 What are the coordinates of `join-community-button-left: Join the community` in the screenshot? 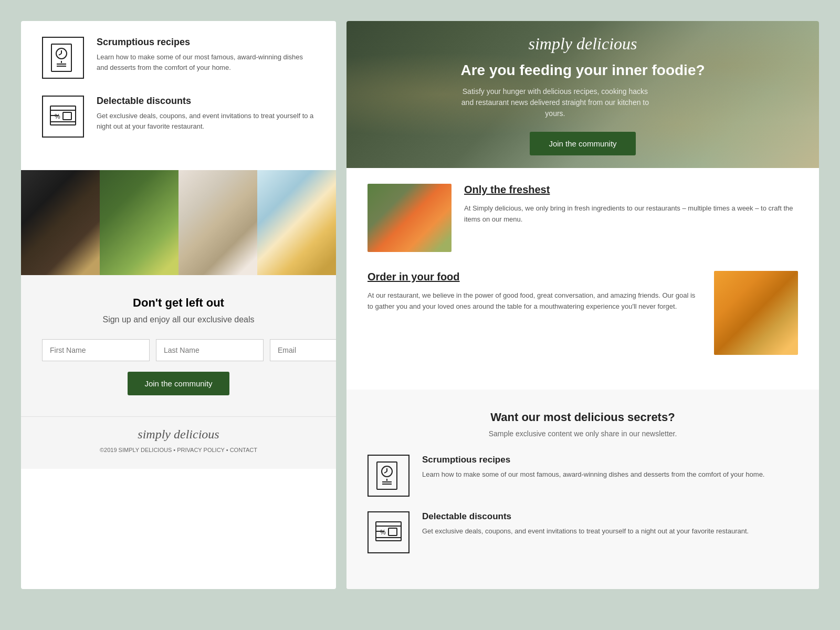 It's located at (178, 383).